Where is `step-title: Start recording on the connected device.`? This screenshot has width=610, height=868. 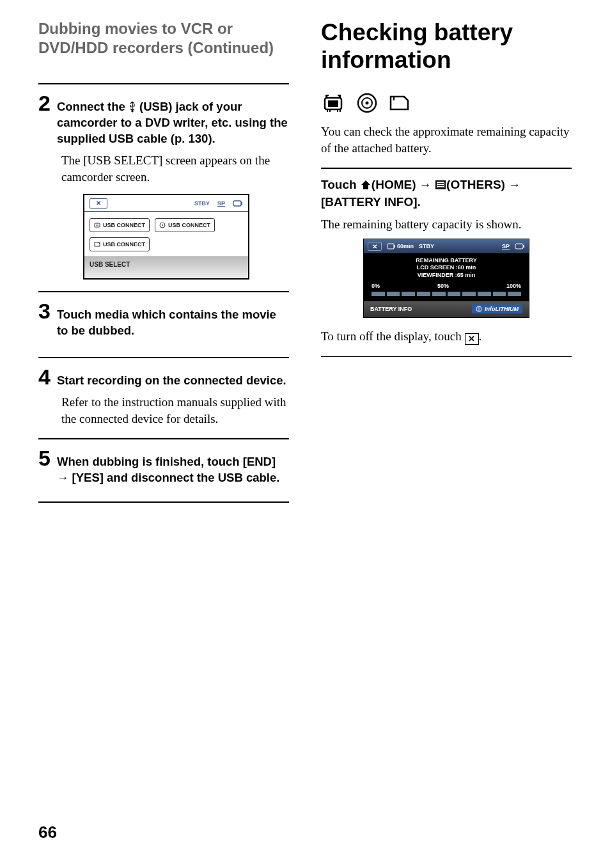
step-title: Start recording on the connected device. is located at coordinates (171, 381).